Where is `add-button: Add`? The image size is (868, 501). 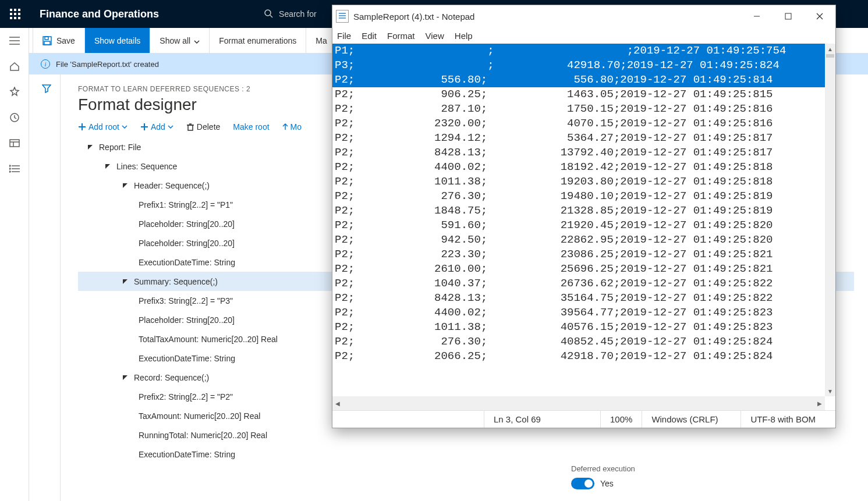 add-button: Add is located at coordinates (157, 127).